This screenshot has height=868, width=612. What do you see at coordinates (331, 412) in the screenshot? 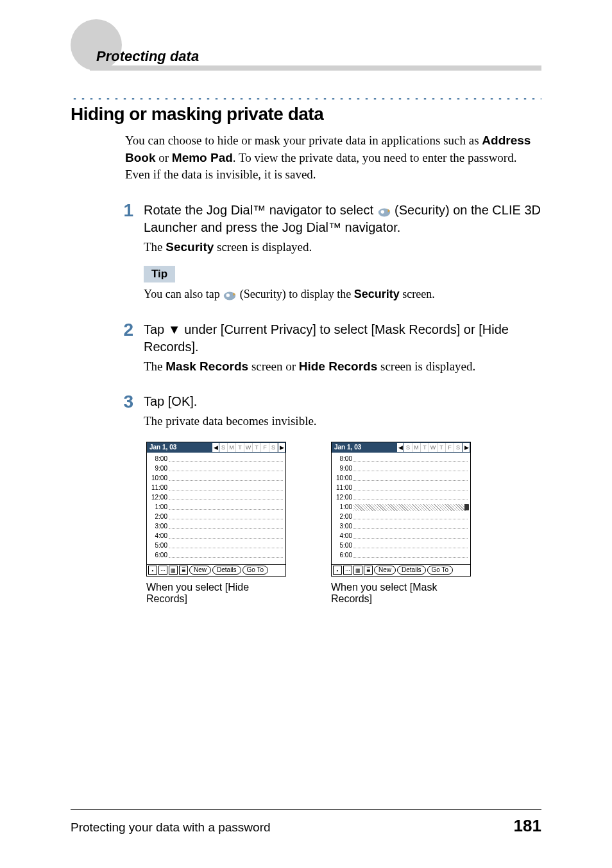
I see `step-3: 3 Tap [OK]. The private data becomes inv…` at bounding box center [331, 412].